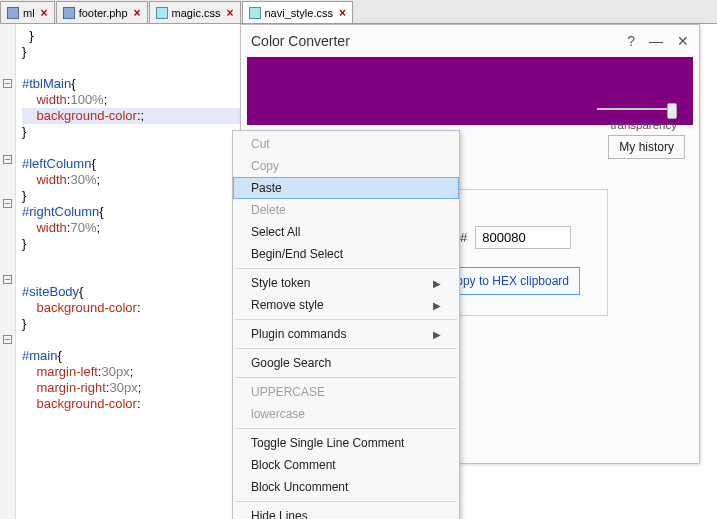  Describe the element at coordinates (631, 41) in the screenshot. I see `help-icon: ?` at that location.